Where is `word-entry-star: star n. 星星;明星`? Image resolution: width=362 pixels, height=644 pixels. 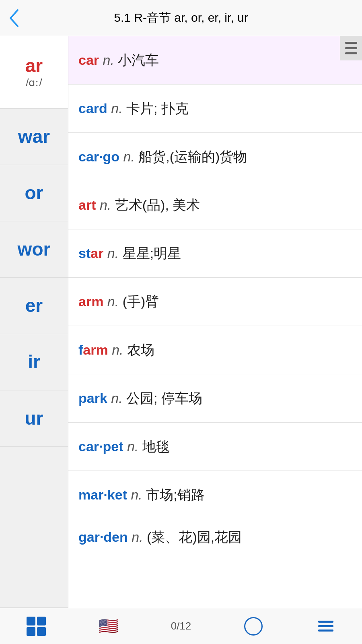 word-entry-star: star n. 星星;明星 is located at coordinates (215, 254).